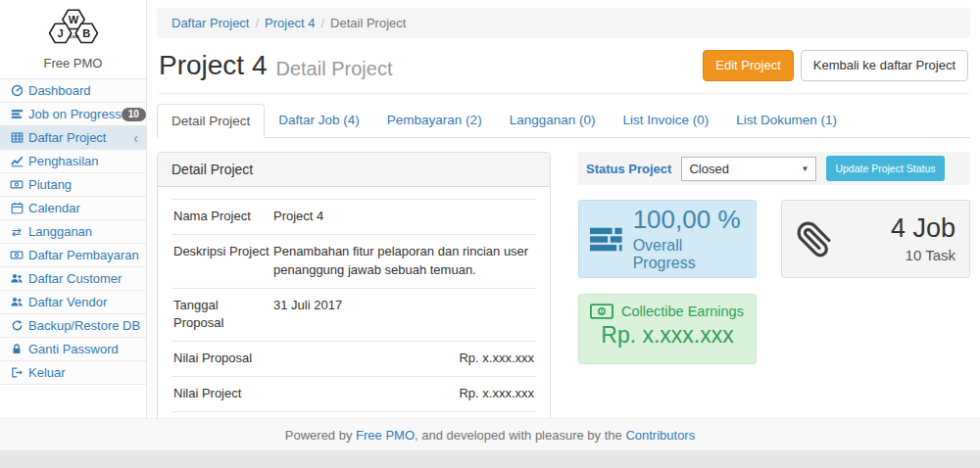  I want to click on sidebar-item-label: Backup/Restore DB, so click(84, 325).